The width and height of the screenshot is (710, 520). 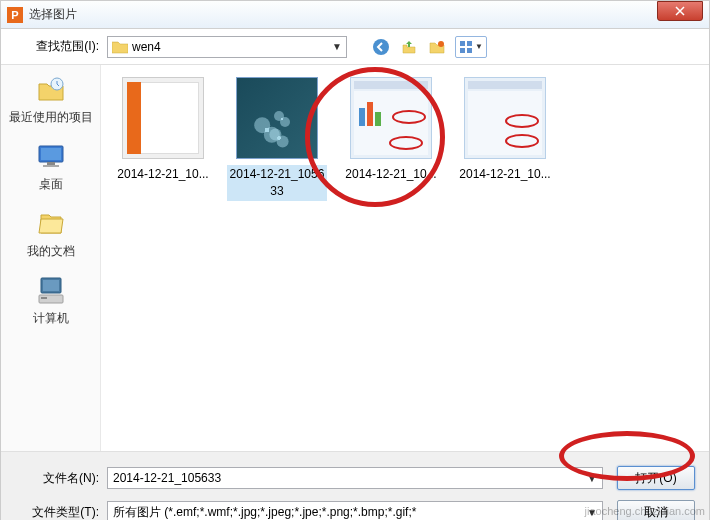 I want to click on sidebar-item-desktop: 桌面, so click(x=51, y=166).